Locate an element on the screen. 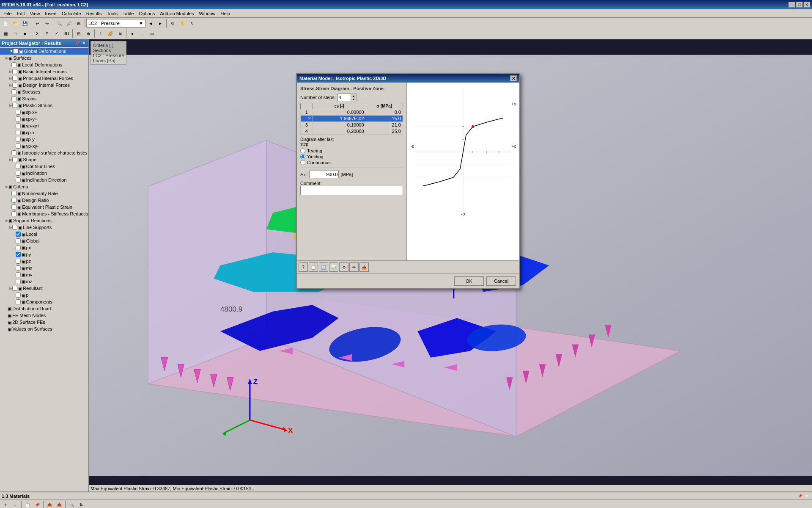  minimize-btn: — is located at coordinates (792, 5).